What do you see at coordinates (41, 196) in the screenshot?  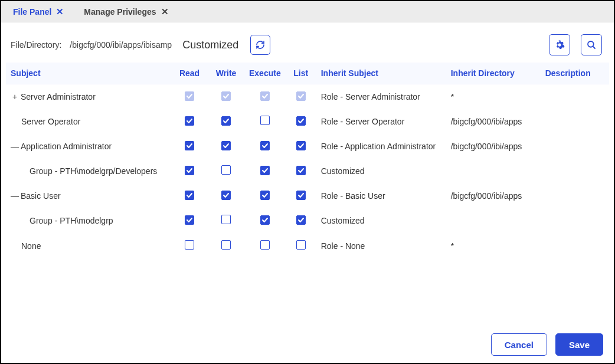 I see `subject-label: Basic User` at bounding box center [41, 196].